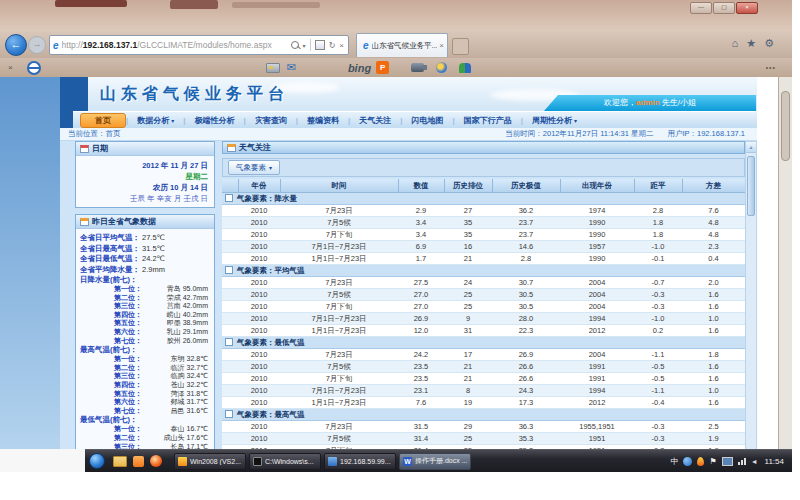  What do you see at coordinates (769, 44) in the screenshot?
I see `settings-gear-icon: ⚙` at bounding box center [769, 44].